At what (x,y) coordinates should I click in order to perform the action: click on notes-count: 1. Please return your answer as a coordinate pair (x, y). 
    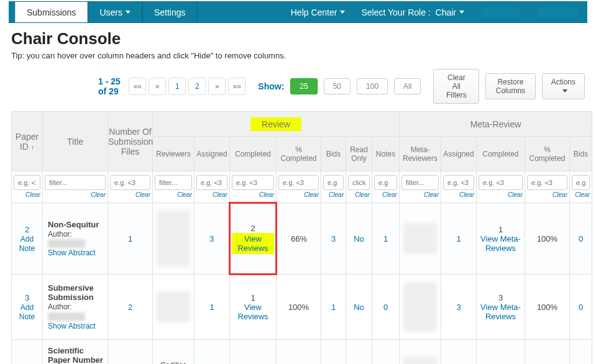
    Looking at the image, I should click on (385, 239).